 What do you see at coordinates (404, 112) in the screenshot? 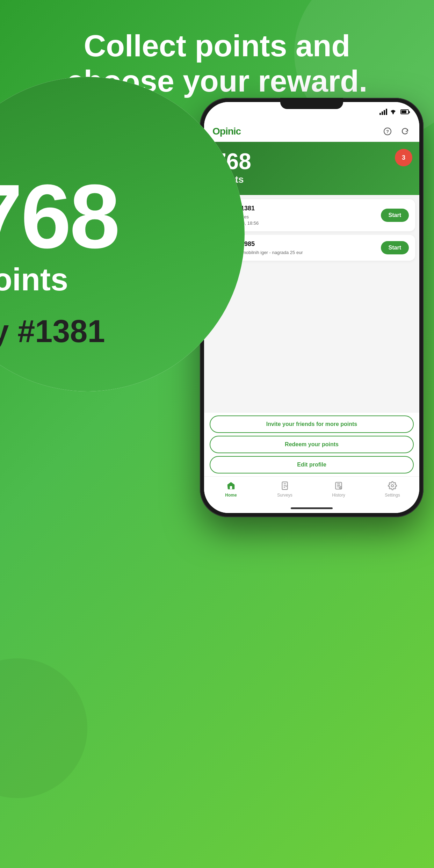
I see `battery-fill` at bounding box center [404, 112].